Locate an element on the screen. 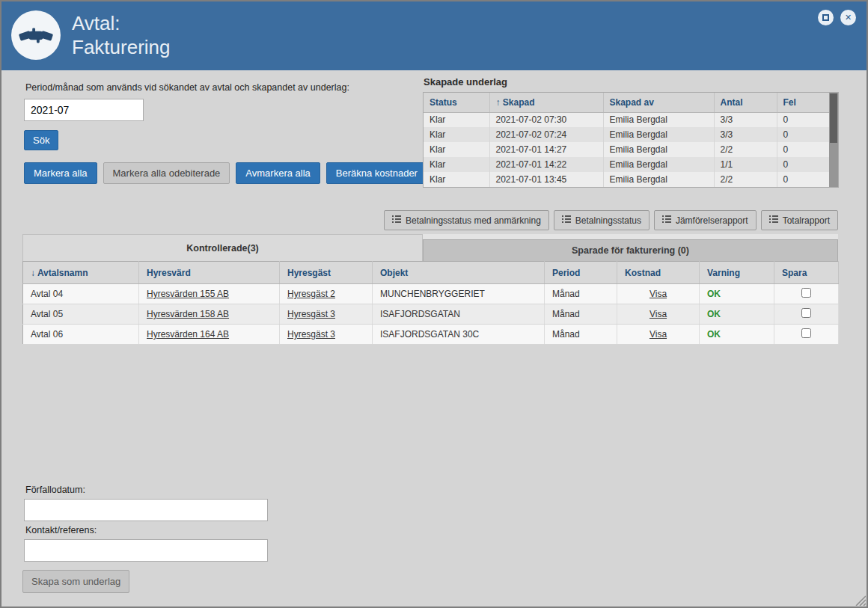 This screenshot has height=608, width=868. created-documents-title: Skapade underlag is located at coordinates (465, 82).